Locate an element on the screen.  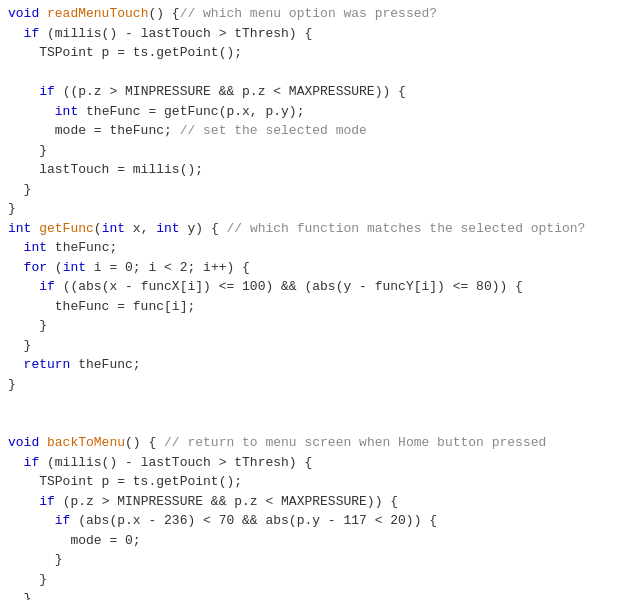
token-plain: ((p.z > MINPRESSURE && p.z < MAXPRESSURE… is located at coordinates (234, 92).